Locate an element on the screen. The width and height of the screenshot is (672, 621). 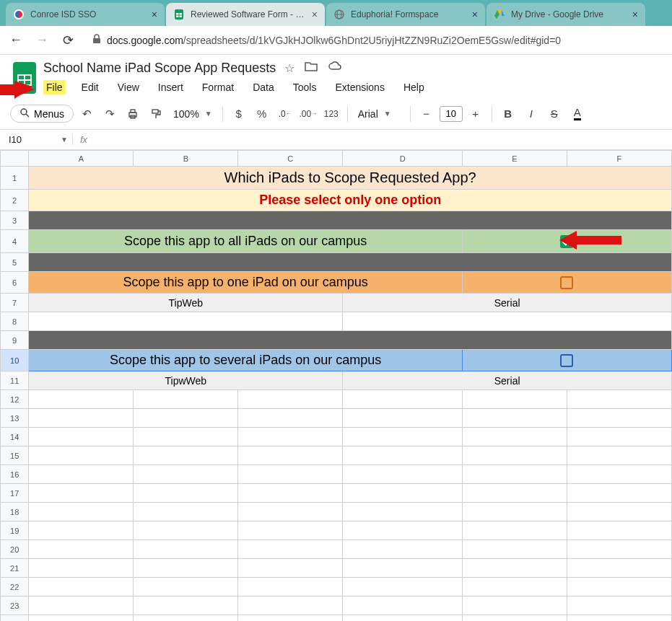
paint-format-button is located at coordinates (156, 114).